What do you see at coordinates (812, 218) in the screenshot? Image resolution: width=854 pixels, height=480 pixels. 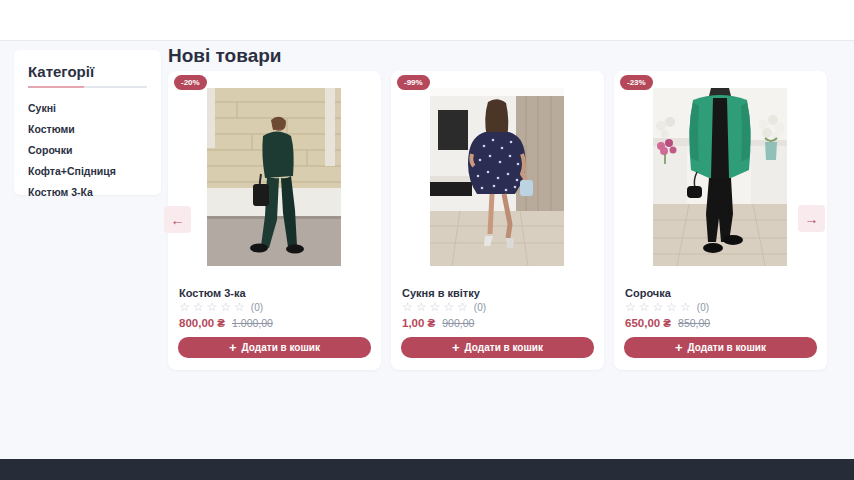 I see `carousel-next-button: →` at bounding box center [812, 218].